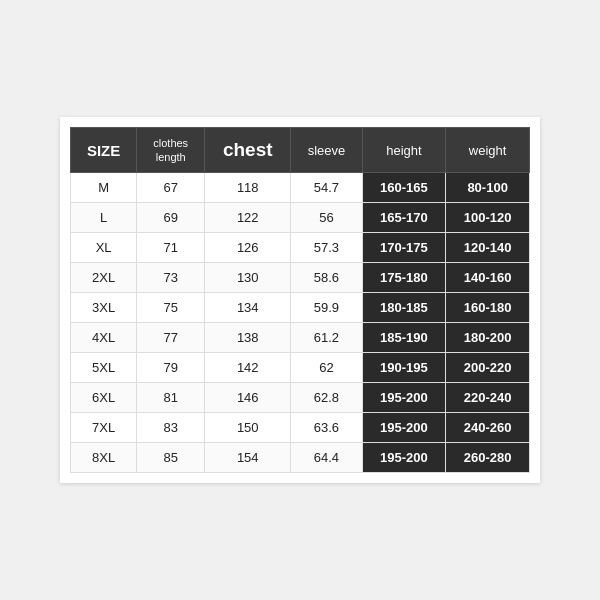  What do you see at coordinates (171, 398) in the screenshot?
I see `cell-clothes_length: 81` at bounding box center [171, 398].